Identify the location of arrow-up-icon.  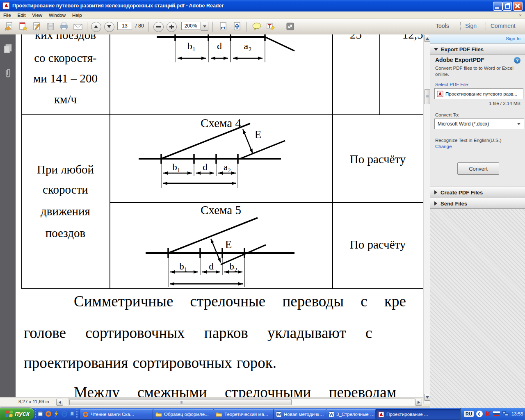
(427, 39).